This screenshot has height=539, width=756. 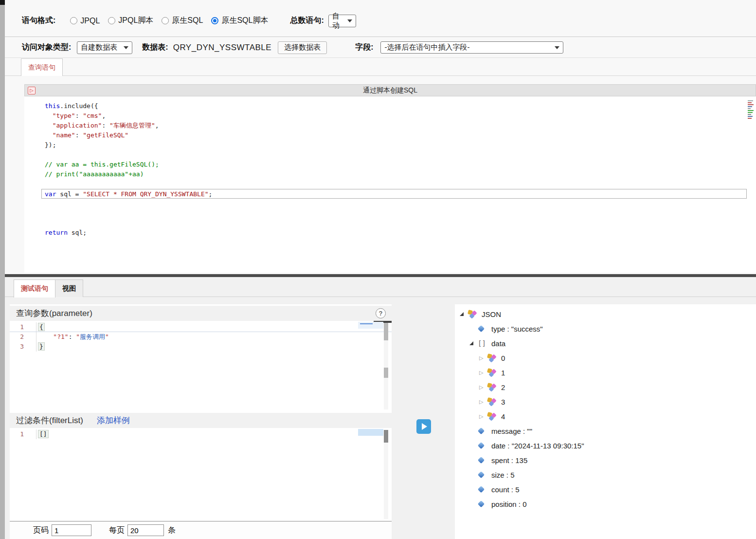 I want to click on add-sample-link: 添加样例, so click(x=113, y=421).